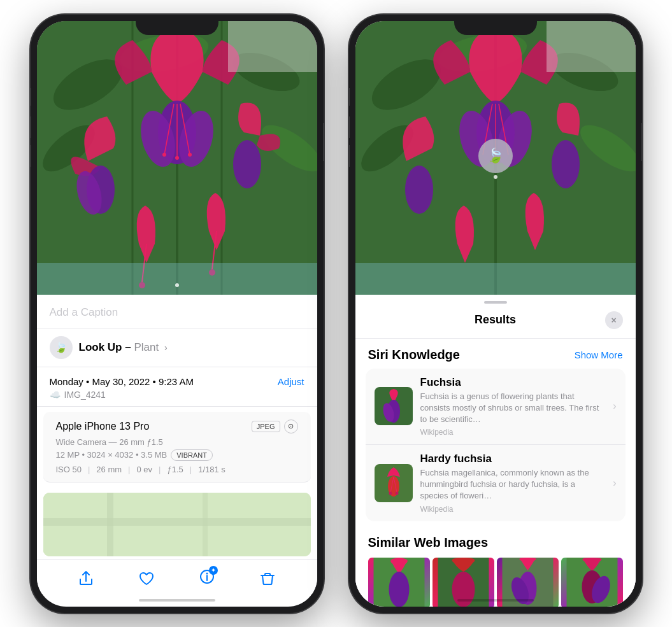  I want to click on info-button: ✦, so click(207, 579).